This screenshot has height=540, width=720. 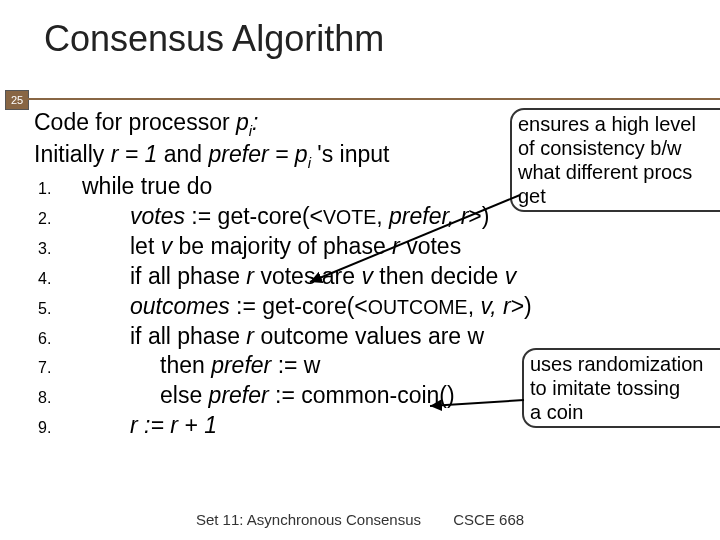 What do you see at coordinates (377, 307) in the screenshot?
I see `step-5: 5. outcomes := get-core(<OUTCOME, v, r>)` at bounding box center [377, 307].